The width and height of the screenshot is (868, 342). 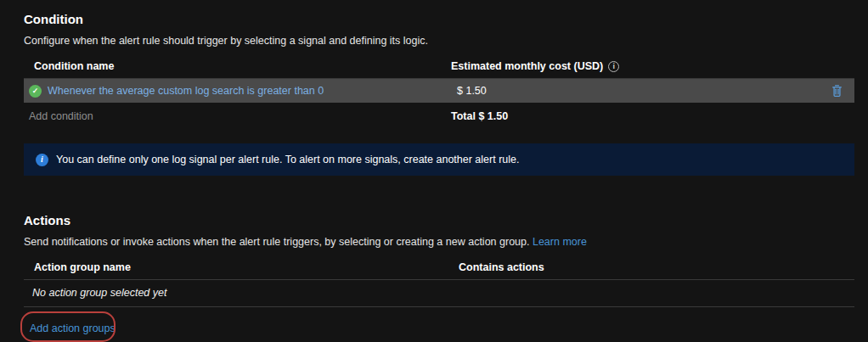 What do you see at coordinates (439, 67) in the screenshot?
I see `condition-table-header: Condition name Estimated monthly cost (U…` at bounding box center [439, 67].